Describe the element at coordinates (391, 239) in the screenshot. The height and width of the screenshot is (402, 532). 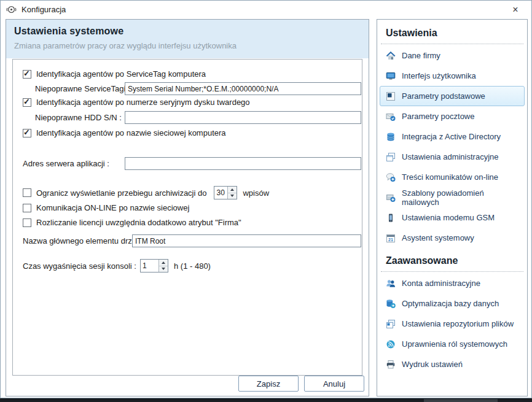
I see `calendar-day-label: 21` at that location.